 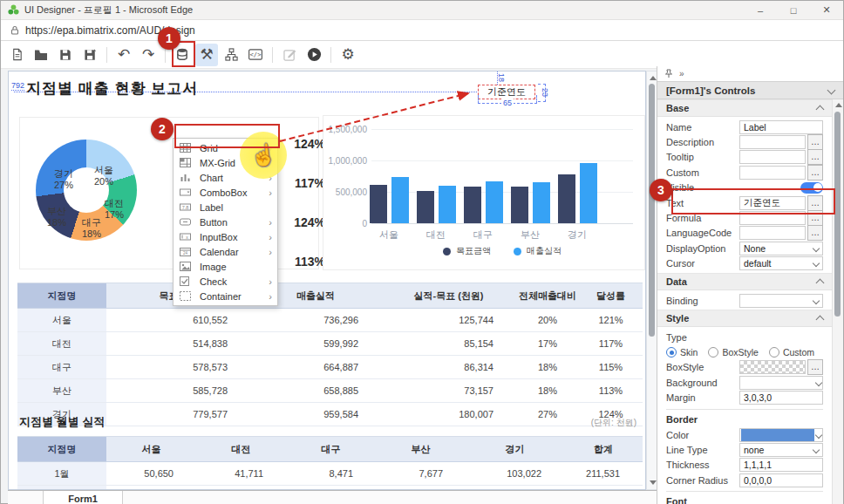 I want to click on scroll-up-icon, so click(x=653, y=78).